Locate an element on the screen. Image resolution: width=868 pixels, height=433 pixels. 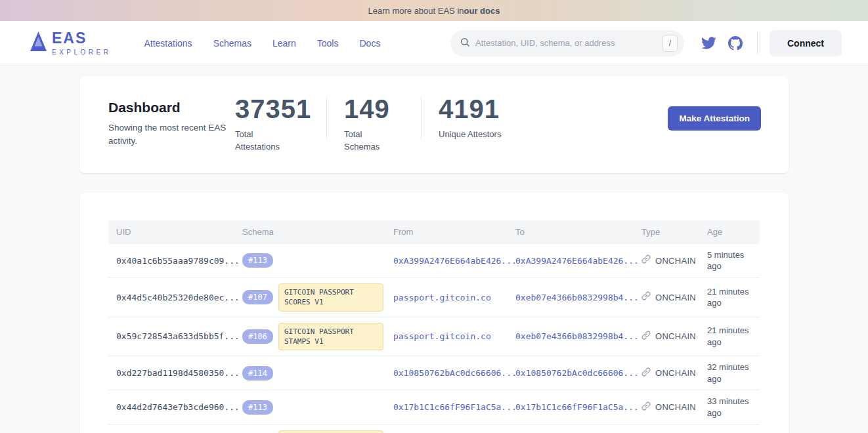
nav-attestations: Attestations is located at coordinates (168, 43).